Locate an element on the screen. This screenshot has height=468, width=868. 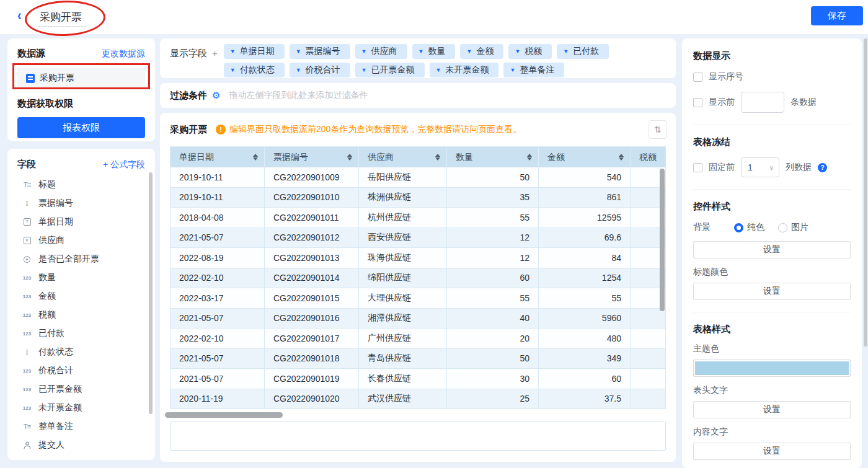
table-row: 2021-05-07CG20220901016湘潭供应链405960 is located at coordinates (418, 319).